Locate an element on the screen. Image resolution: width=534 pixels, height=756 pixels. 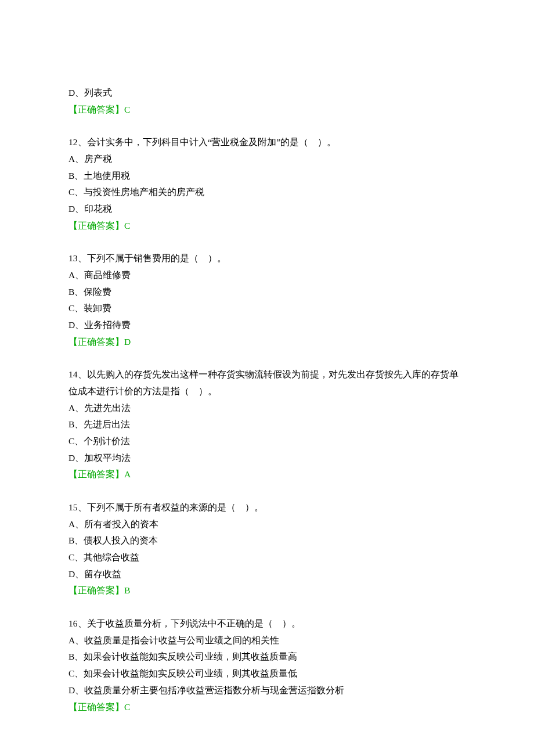
question-13: 13、下列不属于销售费用的是（ ）。 A、商品维修费 B、保险费 C、装卸费 D… is located at coordinates (267, 300).